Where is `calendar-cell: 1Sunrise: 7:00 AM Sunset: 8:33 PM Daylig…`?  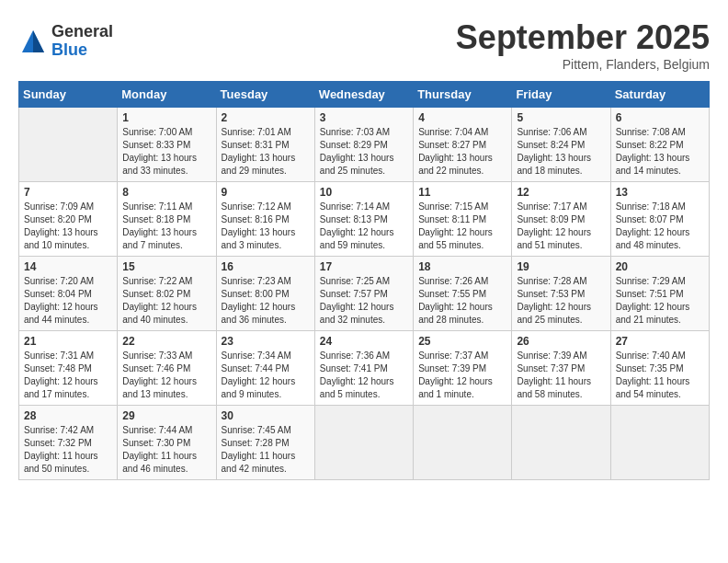 calendar-cell: 1Sunrise: 7:00 AM Sunset: 8:33 PM Daylig… is located at coordinates (167, 145).